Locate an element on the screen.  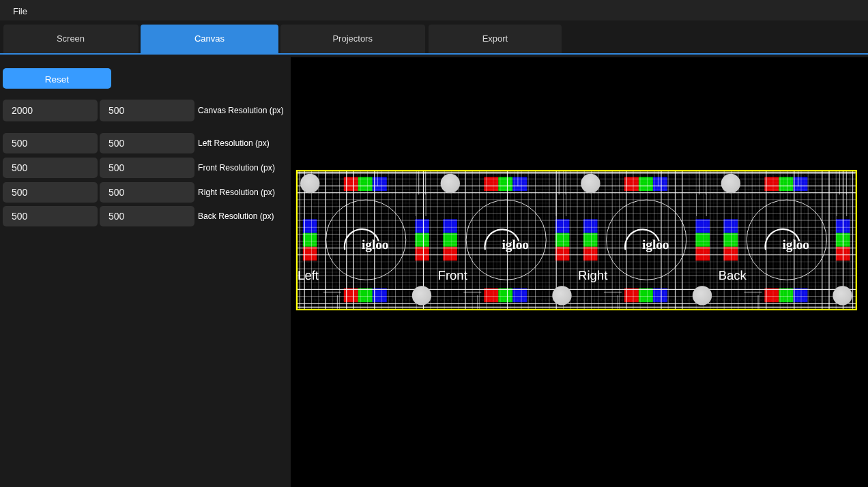
svg-text: Front is located at coordinates (453, 276).